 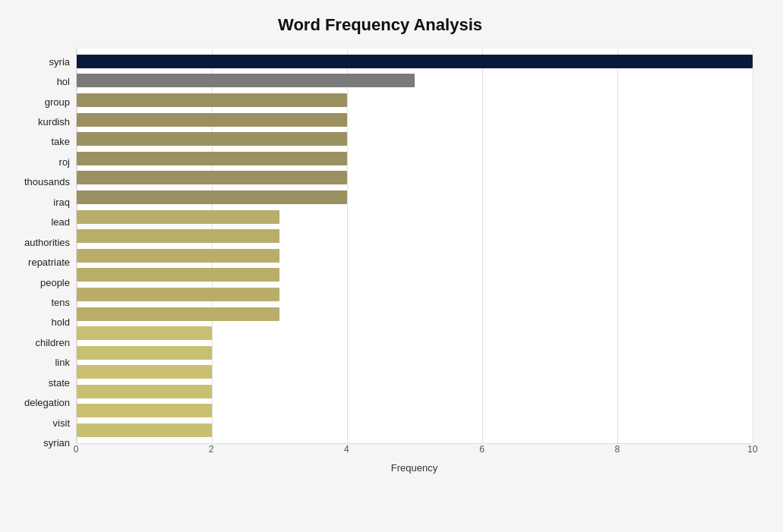 I want to click on x-tick: 10, so click(x=752, y=449).